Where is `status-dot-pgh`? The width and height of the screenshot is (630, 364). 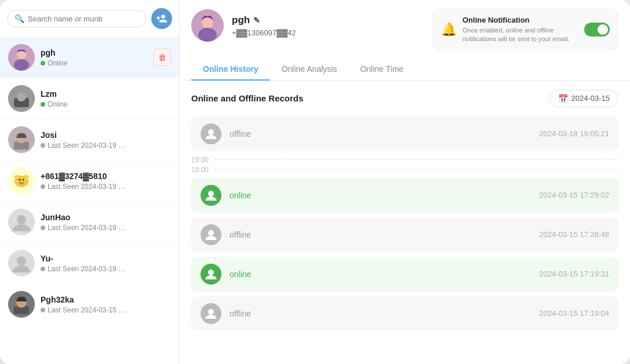 status-dot-pgh is located at coordinates (43, 63).